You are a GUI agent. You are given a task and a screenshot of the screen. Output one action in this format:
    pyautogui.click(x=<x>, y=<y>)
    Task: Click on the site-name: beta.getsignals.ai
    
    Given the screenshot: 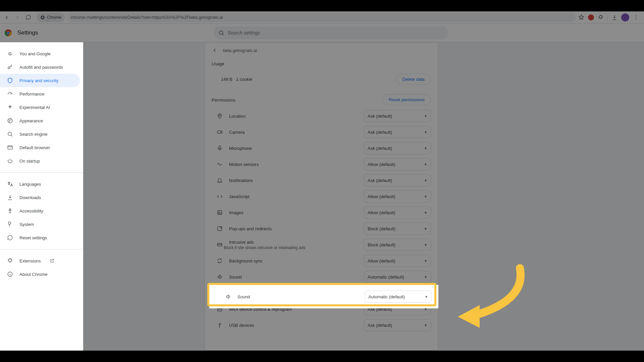 What is the action you would take?
    pyautogui.click(x=240, y=50)
    